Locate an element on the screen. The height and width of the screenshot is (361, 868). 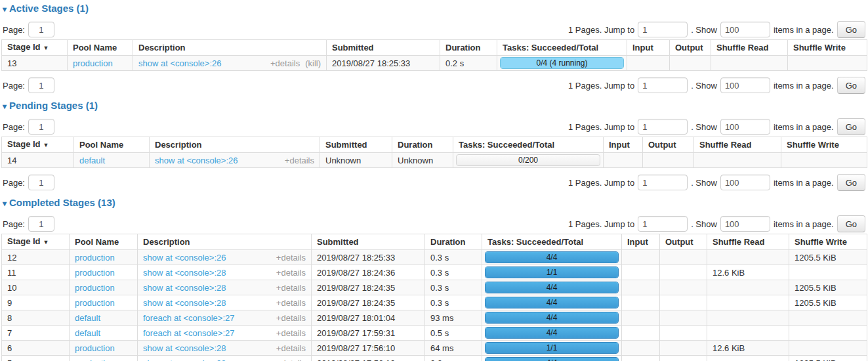
tasks-cell: 0/4 (4 running) is located at coordinates (562, 63).